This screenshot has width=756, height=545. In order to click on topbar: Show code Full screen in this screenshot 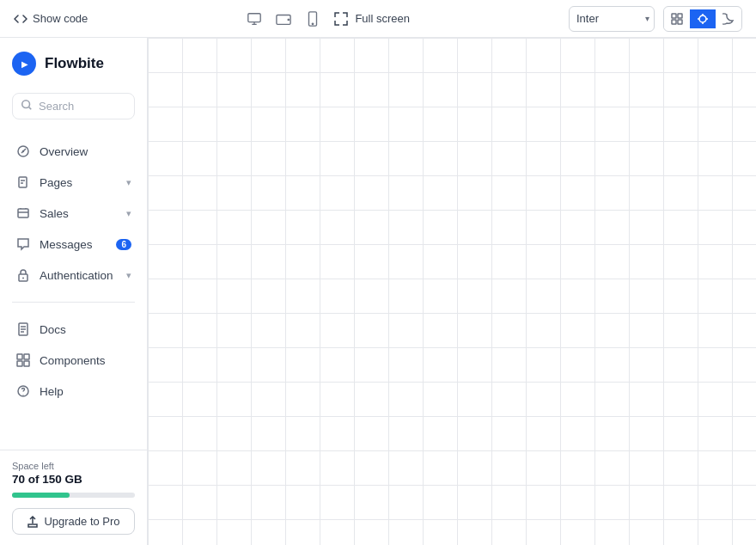, I will do `click(378, 19)`.